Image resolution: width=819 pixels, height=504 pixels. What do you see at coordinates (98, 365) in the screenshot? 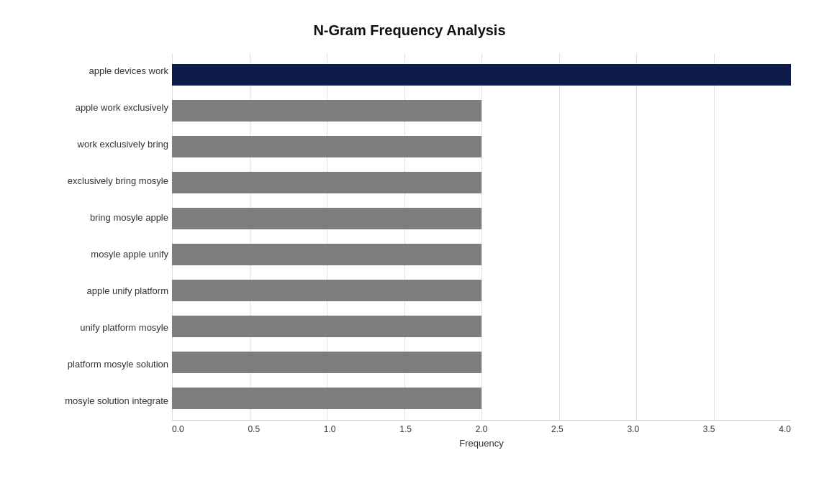
I see `y-label: platform mosyle solution` at bounding box center [98, 365].